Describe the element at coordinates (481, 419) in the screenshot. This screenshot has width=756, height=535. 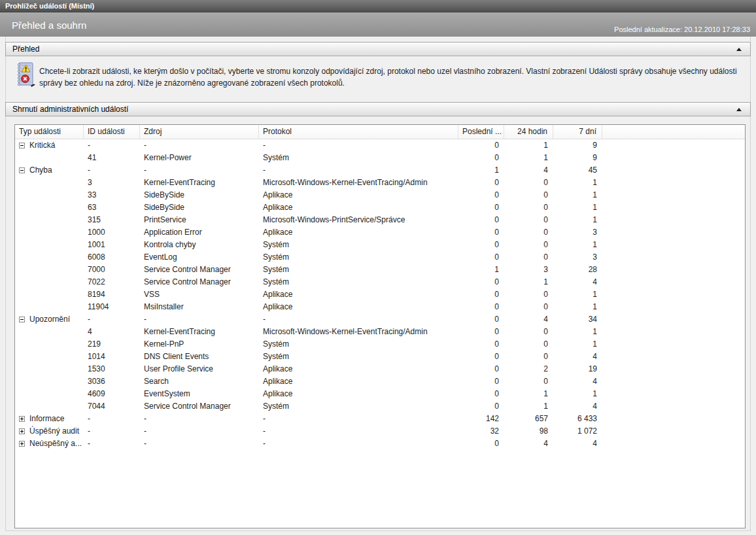
I see `last-hour-cell: 142` at that location.